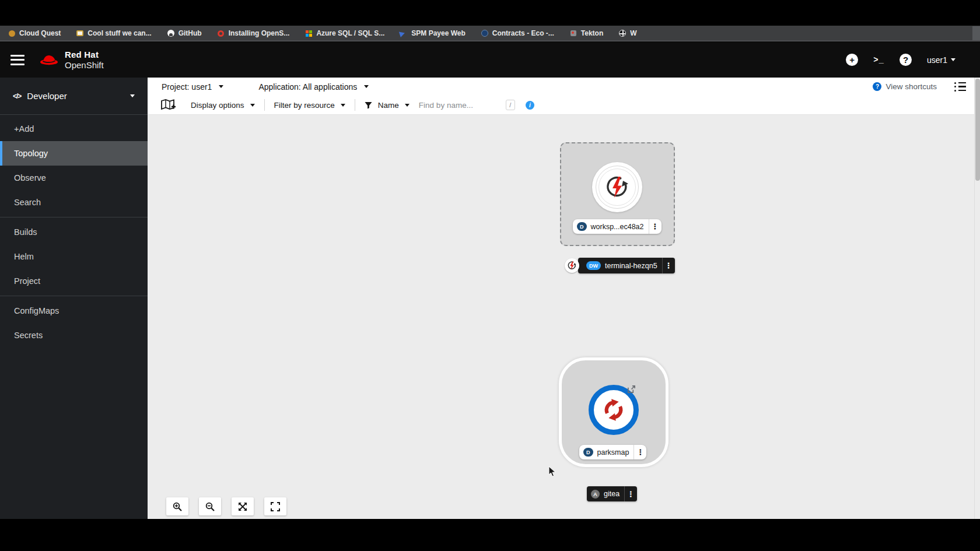 The width and height of the screenshot is (980, 551). Describe the element at coordinates (74, 299) in the screenshot. I see `side-nav: </> Developer +Add Topology Observe Sear…` at that location.